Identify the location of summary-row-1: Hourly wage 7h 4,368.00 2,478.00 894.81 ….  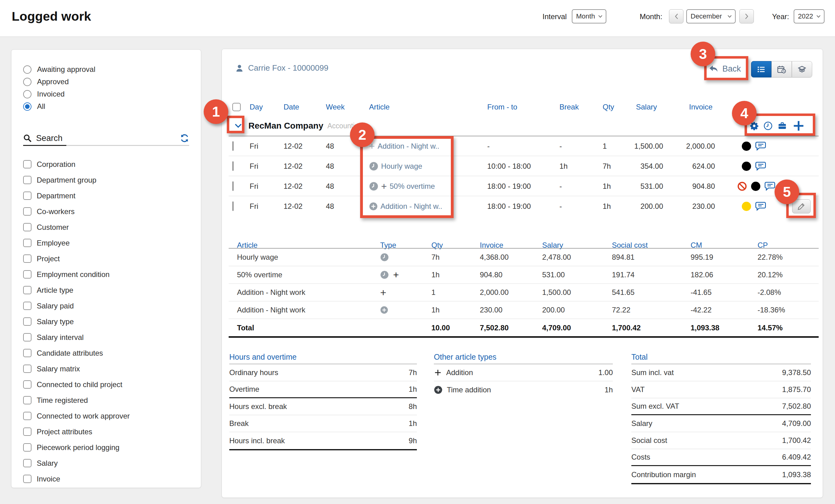
(524, 257).